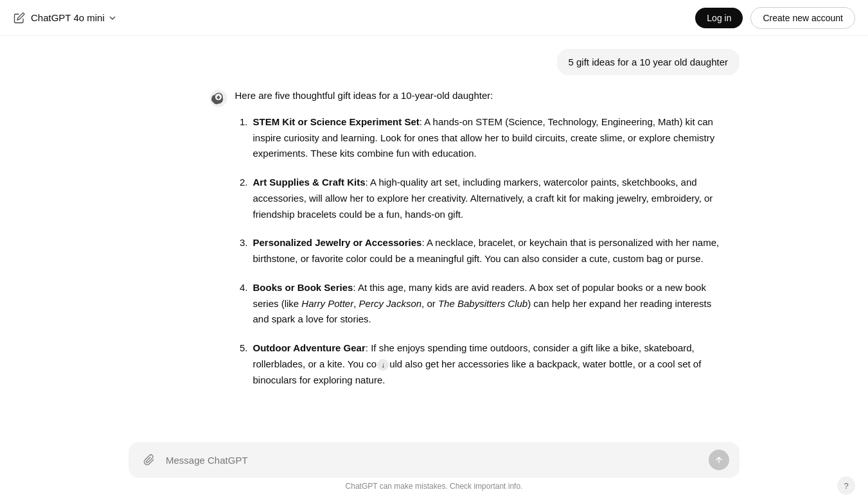 Image resolution: width=868 pixels, height=501 pixels. What do you see at coordinates (719, 460) in the screenshot?
I see `send-button` at bounding box center [719, 460].